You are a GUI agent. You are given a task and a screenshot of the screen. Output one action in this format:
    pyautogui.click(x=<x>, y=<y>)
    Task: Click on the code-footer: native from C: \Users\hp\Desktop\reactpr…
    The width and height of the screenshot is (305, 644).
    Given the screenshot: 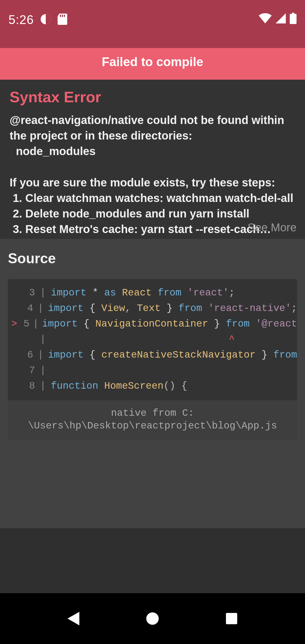 What is the action you would take?
    pyautogui.click(x=152, y=420)
    